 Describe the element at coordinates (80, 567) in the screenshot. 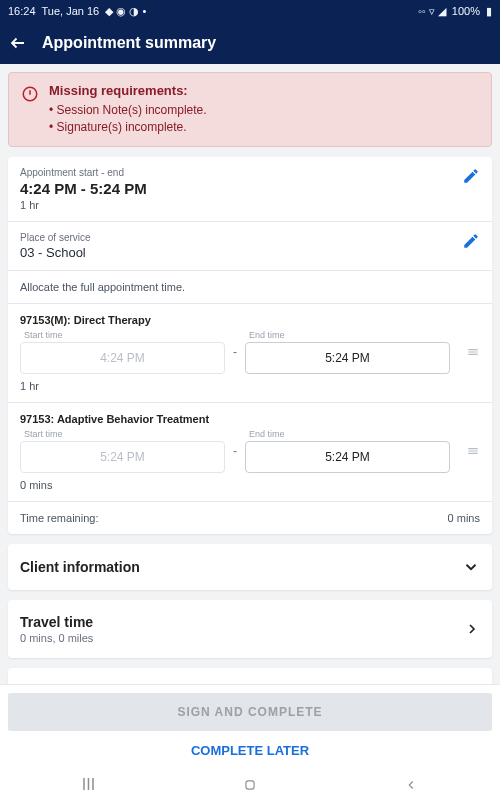

I see `client-info-title: Client information` at that location.